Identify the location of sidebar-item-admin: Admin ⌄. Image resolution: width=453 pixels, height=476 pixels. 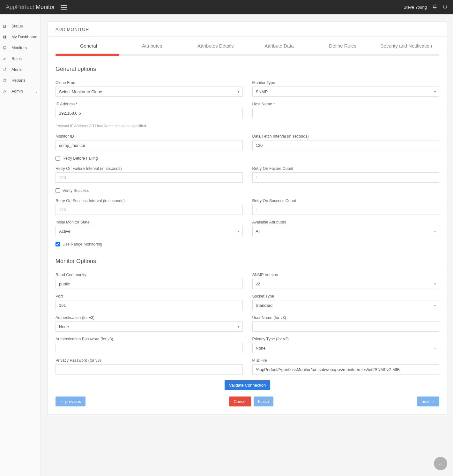
(20, 91).